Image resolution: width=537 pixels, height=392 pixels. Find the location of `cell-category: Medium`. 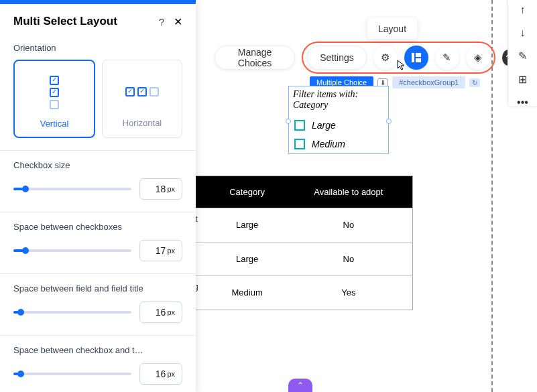

cell-category: Medium is located at coordinates (247, 293).